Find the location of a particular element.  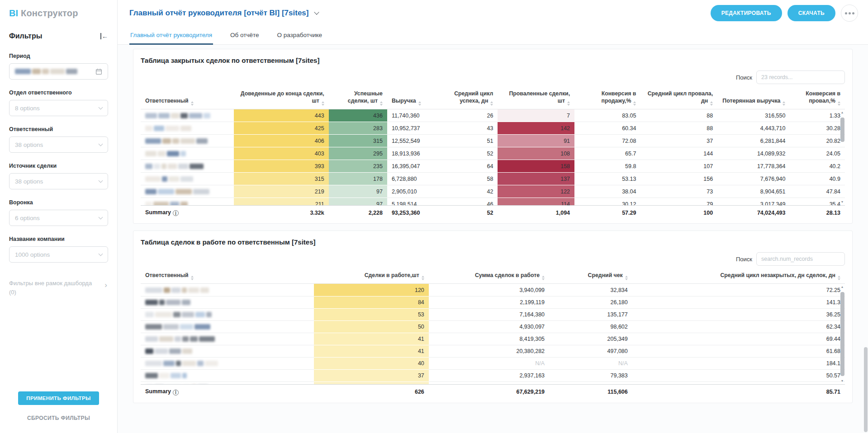

column-header: Потерянная выручка is located at coordinates (754, 99).